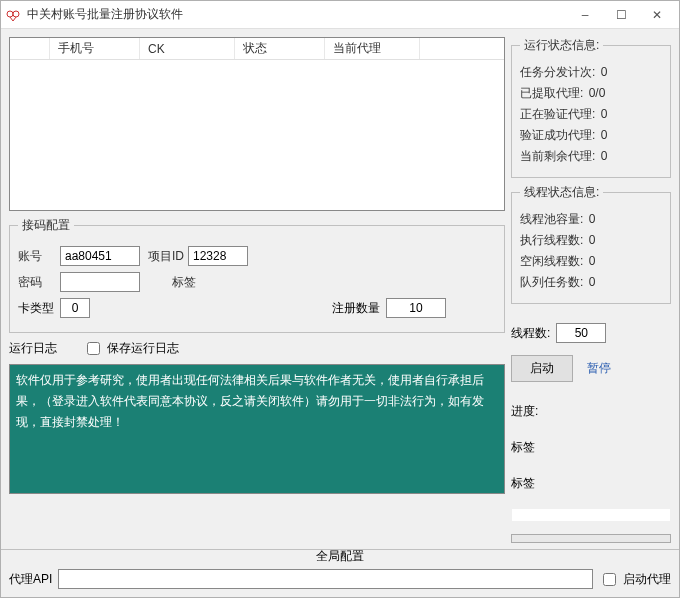 Image resolution: width=680 pixels, height=598 pixels. I want to click on status-tag-2: 标签, so click(591, 484).